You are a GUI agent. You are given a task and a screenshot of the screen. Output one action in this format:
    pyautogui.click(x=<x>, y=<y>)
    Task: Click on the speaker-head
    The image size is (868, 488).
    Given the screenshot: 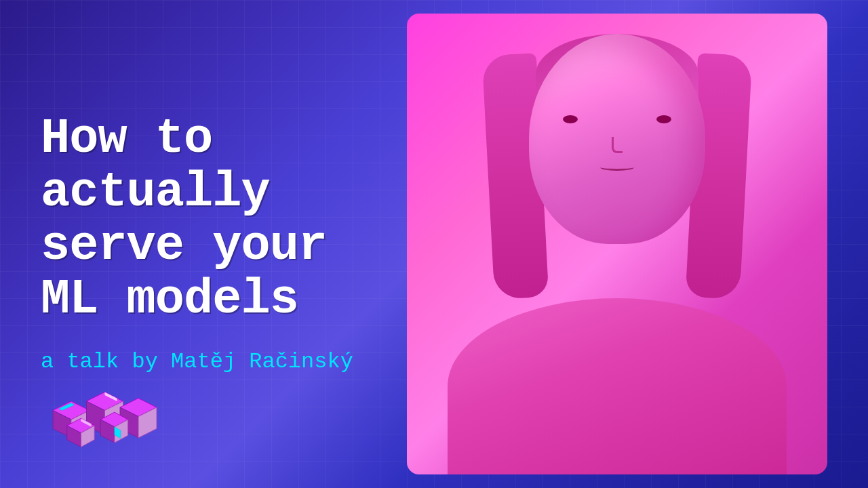 What is the action you would take?
    pyautogui.click(x=617, y=139)
    